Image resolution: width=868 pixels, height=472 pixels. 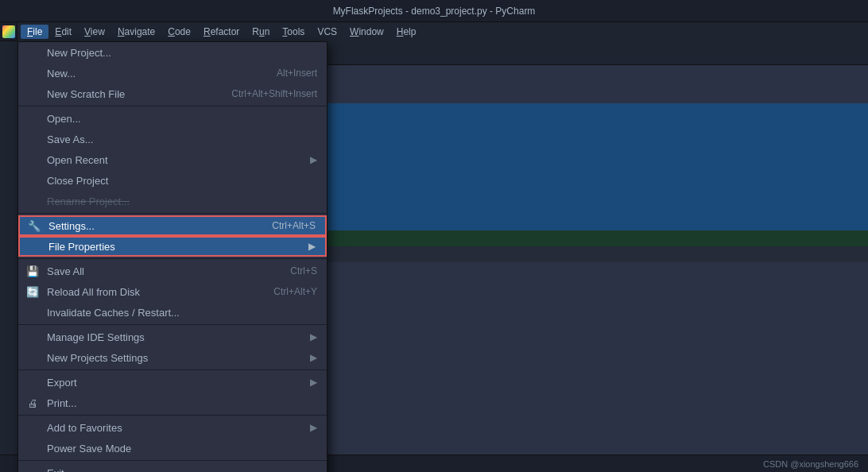 I want to click on open-recent-arrow: ▶, so click(x=313, y=160).